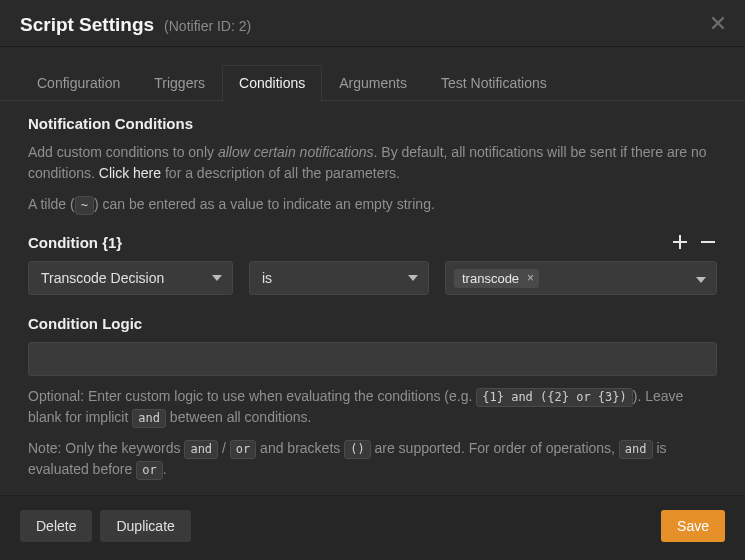 This screenshot has height=560, width=745. What do you see at coordinates (130, 278) in the screenshot?
I see `condition-parameter-select: Transcode Decision` at bounding box center [130, 278].